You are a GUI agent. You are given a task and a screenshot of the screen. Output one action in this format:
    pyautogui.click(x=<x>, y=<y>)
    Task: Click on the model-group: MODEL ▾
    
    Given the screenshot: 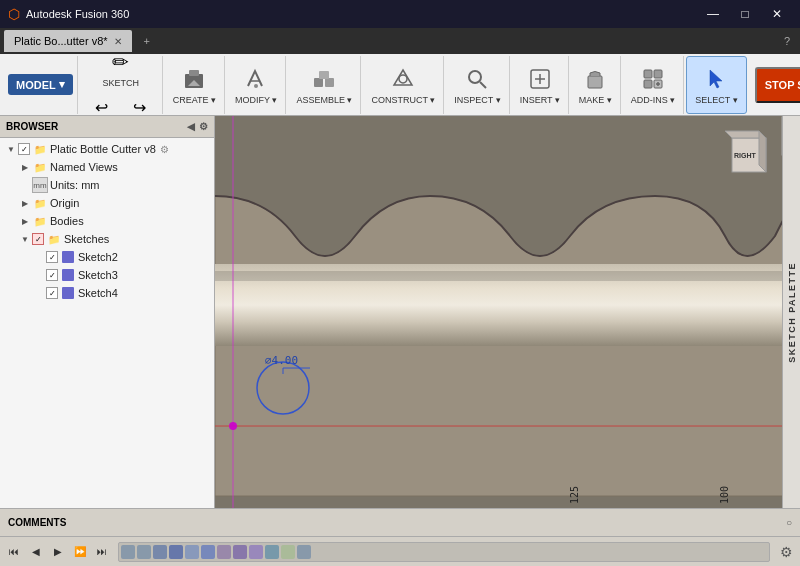 What is the action you would take?
    pyautogui.click(x=41, y=85)
    